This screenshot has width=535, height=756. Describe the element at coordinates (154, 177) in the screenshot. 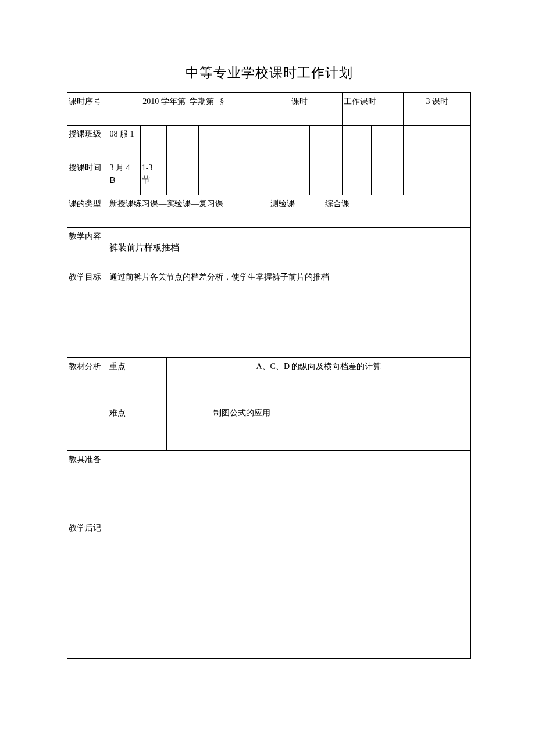

I see `time-period: 1-3 节` at that location.